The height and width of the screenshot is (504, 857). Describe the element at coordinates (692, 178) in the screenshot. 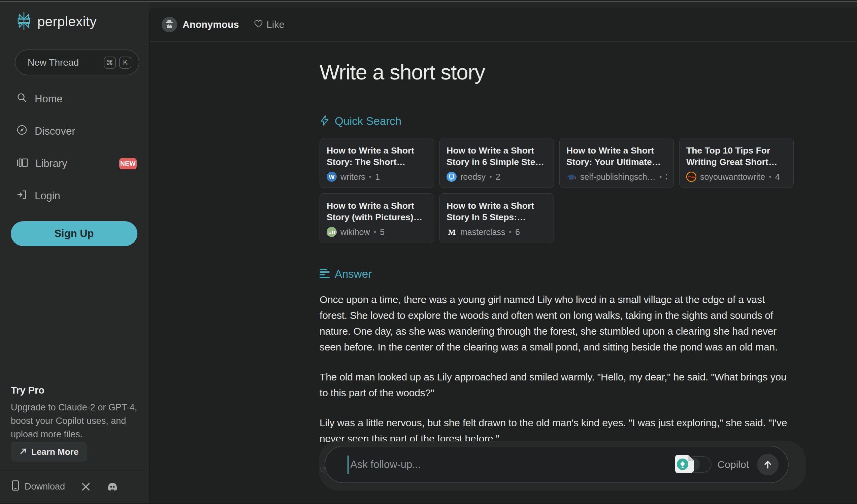

I see `svg-text: SYWW` at that location.